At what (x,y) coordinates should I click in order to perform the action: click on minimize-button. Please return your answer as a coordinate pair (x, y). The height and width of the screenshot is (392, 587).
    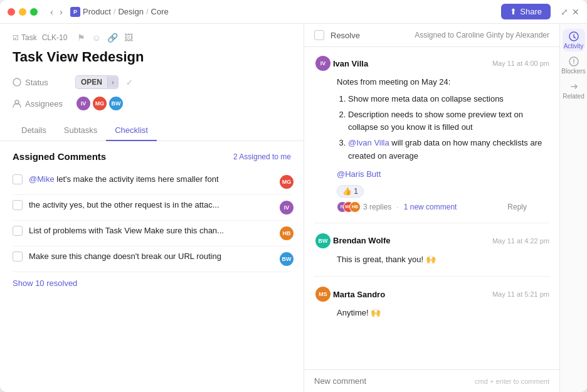
    Looking at the image, I should click on (23, 12).